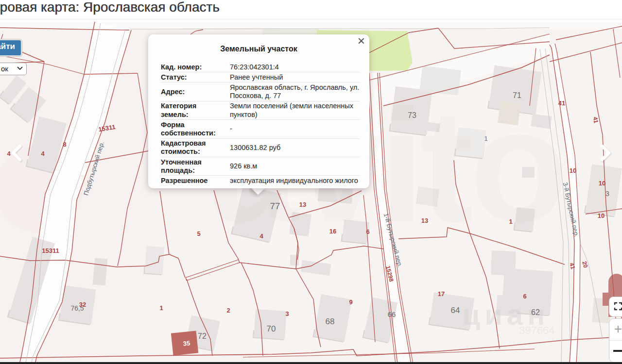 The image size is (622, 364). Describe the element at coordinates (202, 336) in the screenshot. I see `svg-text: 72` at that location.